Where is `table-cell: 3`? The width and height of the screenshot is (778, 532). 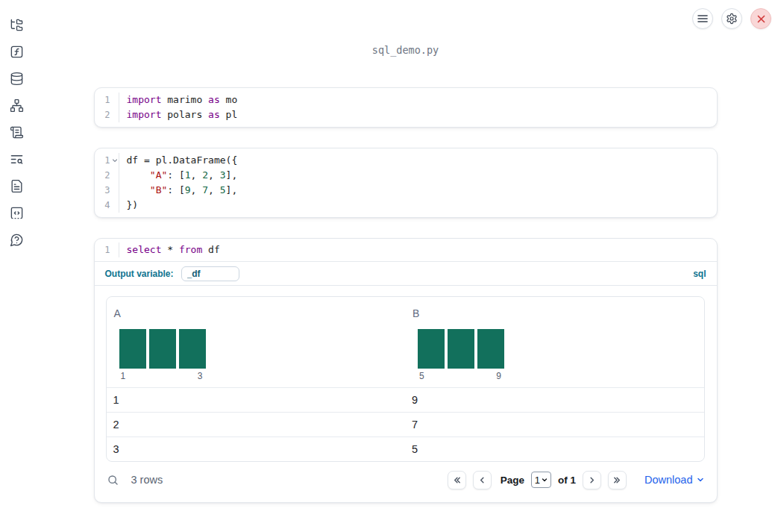 table-cell: 3 is located at coordinates (257, 449).